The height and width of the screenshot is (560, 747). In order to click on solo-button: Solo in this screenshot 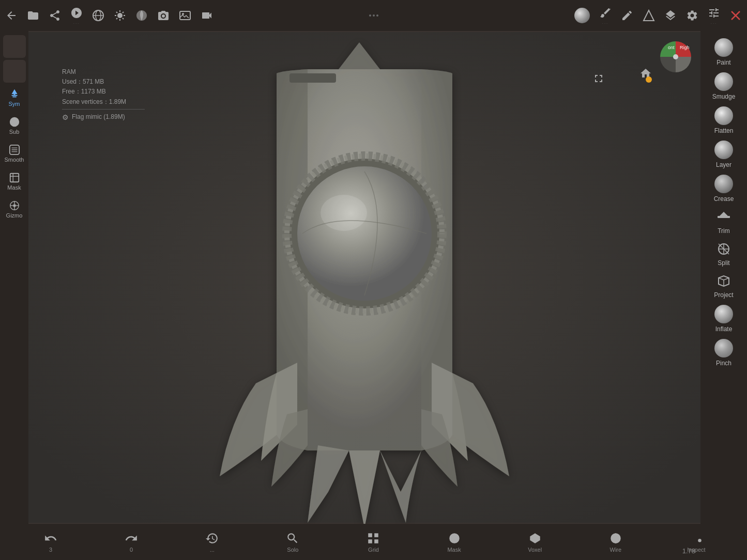, I will do `click(293, 542)`.